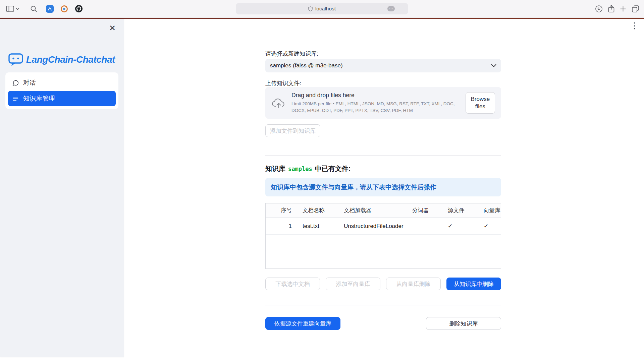  What do you see at coordinates (623, 9) in the screenshot?
I see `plus-icon` at bounding box center [623, 9].